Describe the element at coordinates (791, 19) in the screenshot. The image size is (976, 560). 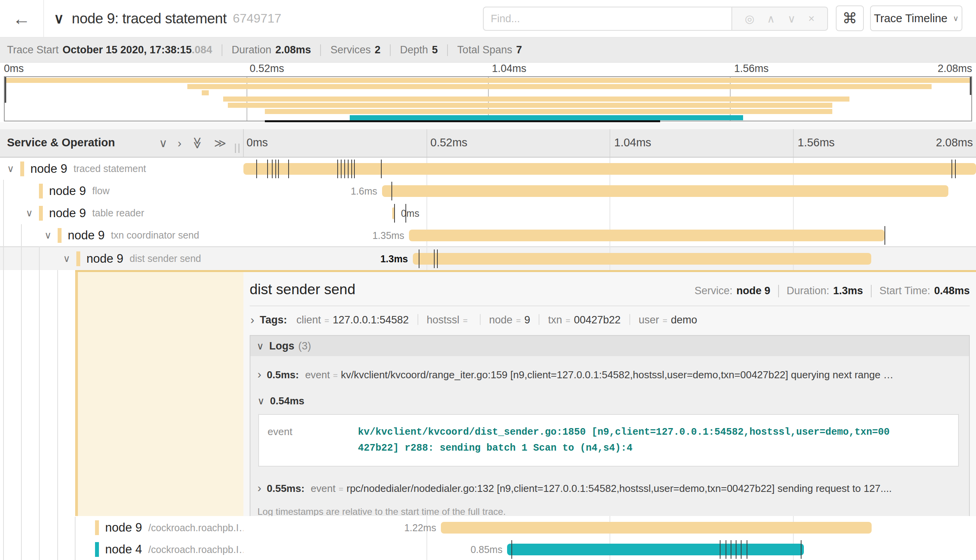
I see `next-result-icon: ∨` at that location.